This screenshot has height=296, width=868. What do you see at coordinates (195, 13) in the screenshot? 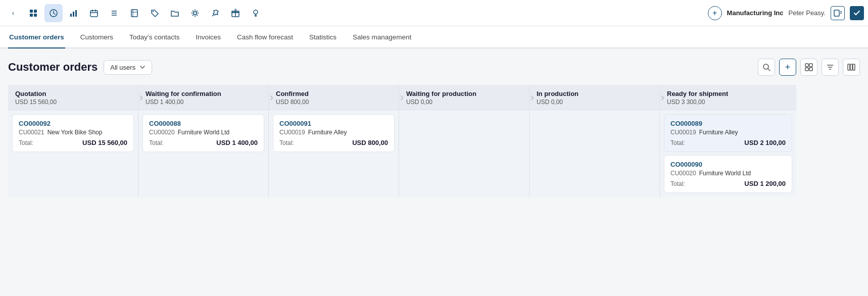
I see `gear-icon` at bounding box center [195, 13].